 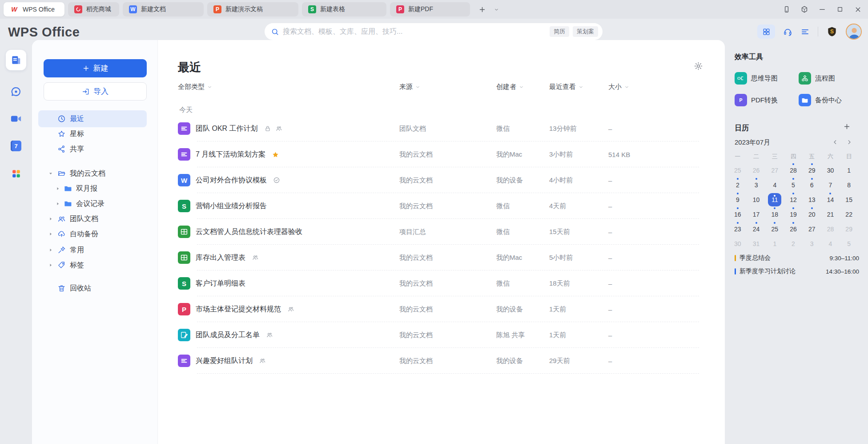 What do you see at coordinates (830, 100) in the screenshot?
I see `tool-backup-center: 备份中心` at bounding box center [830, 100].